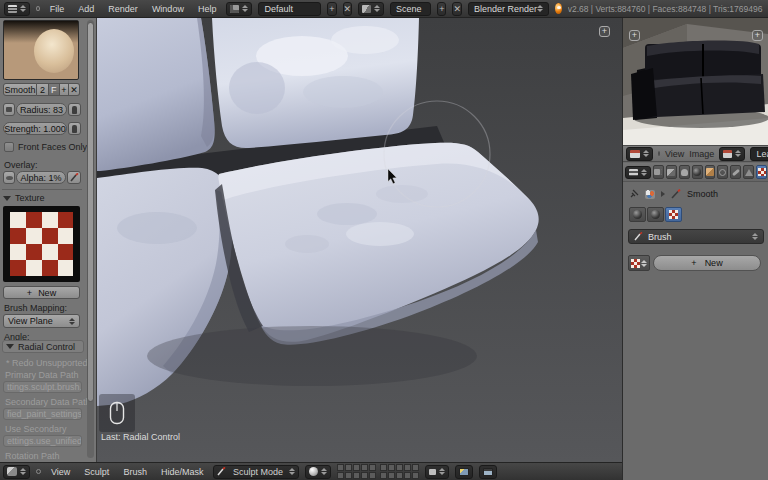  What do you see at coordinates (672, 172) in the screenshot?
I see `tab-render-layers` at bounding box center [672, 172].